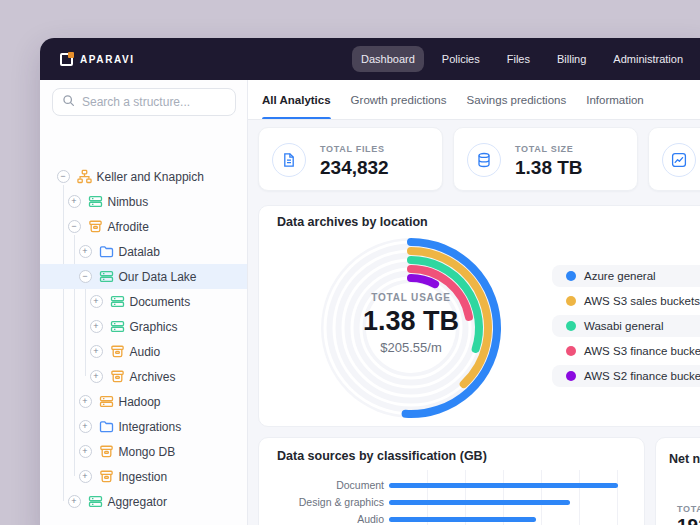  Describe the element at coordinates (144, 102) in the screenshot. I see `search-box` at that location.